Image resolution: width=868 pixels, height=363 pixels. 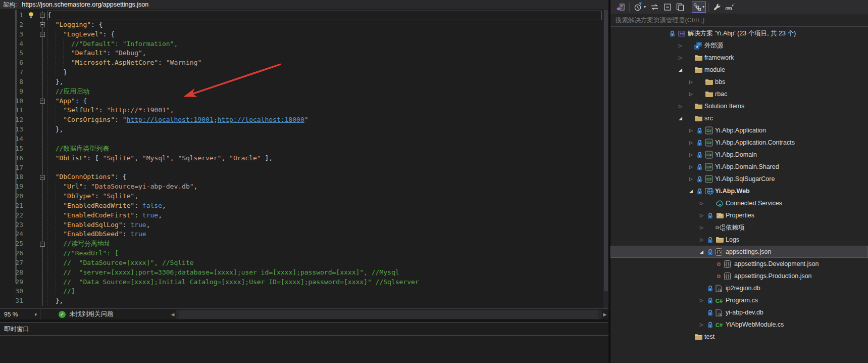 What do you see at coordinates (301, 159) in the screenshot?
I see `code-line: 16"DbList": [ "Sqlite", "Mysql", "Sqlser…` at bounding box center [301, 159].